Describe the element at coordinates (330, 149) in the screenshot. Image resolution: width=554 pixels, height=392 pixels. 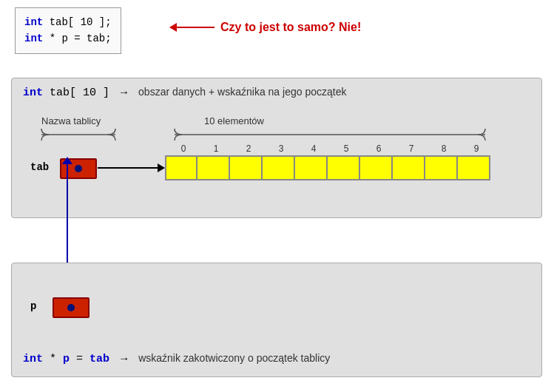
I see `index-row: 0 1 2 3 4 5 6 7 8 9` at that location.